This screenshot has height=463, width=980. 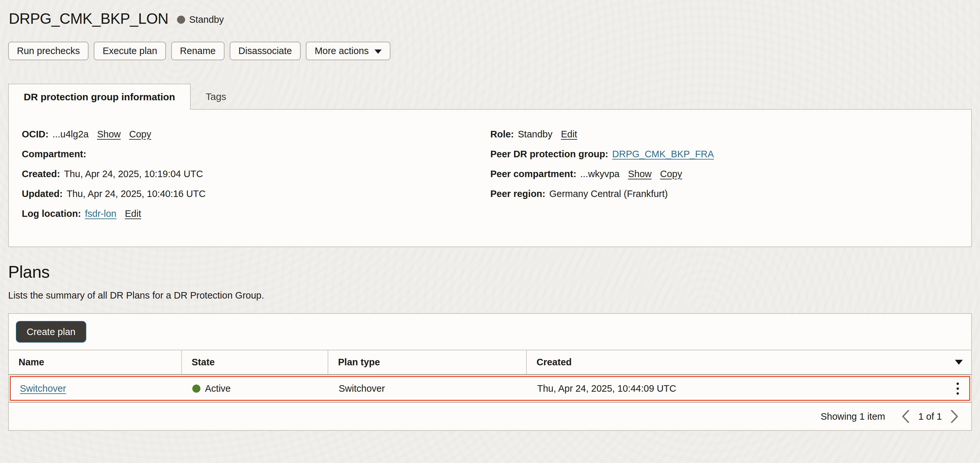 What do you see at coordinates (535, 134) in the screenshot?
I see `role-value: Standby` at bounding box center [535, 134].